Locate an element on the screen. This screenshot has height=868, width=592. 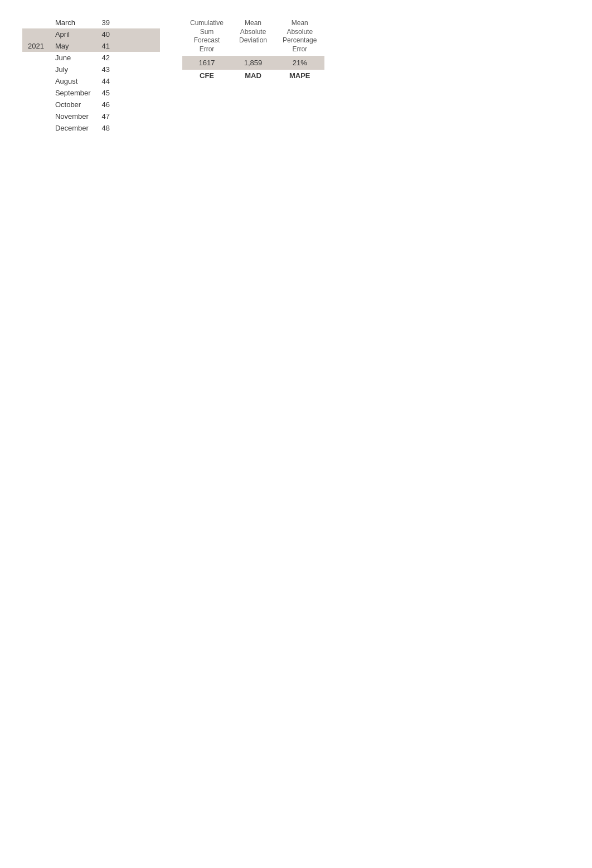
period-number-cell: 46 is located at coordinates (106, 105).